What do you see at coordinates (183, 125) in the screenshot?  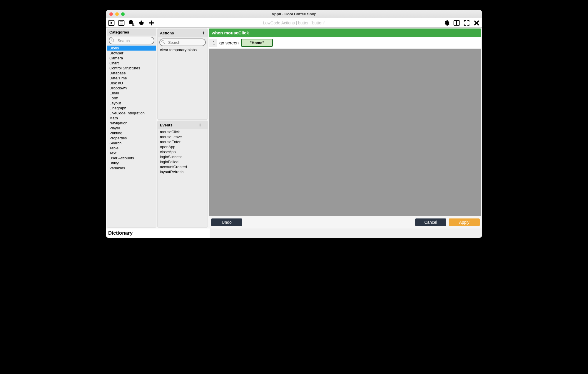 I see `events-header: Events +−` at bounding box center [183, 125].